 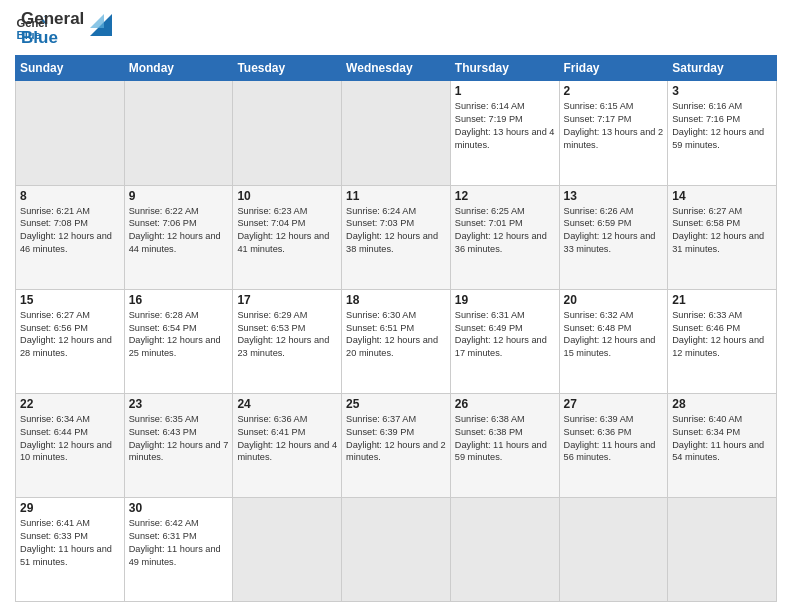 I want to click on day-of-week-header: Monday, so click(x=178, y=68).